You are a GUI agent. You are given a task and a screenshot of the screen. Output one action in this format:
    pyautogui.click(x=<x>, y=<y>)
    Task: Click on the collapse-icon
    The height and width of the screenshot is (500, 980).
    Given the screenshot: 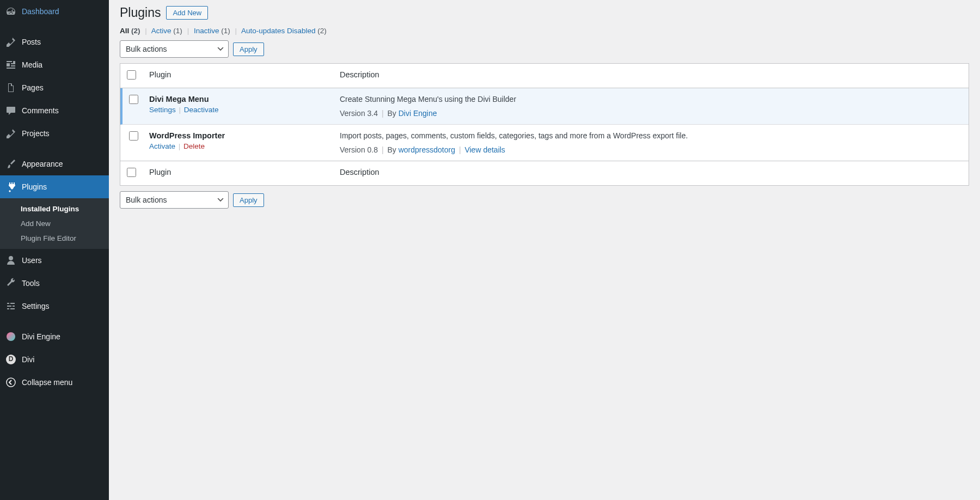 What is the action you would take?
    pyautogui.click(x=11, y=382)
    